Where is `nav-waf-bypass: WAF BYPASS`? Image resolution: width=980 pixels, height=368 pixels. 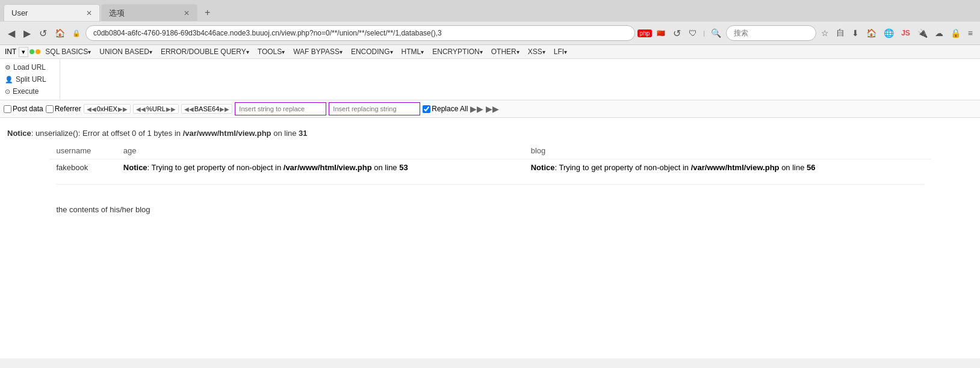
nav-waf-bypass: WAF BYPASS is located at coordinates (318, 52).